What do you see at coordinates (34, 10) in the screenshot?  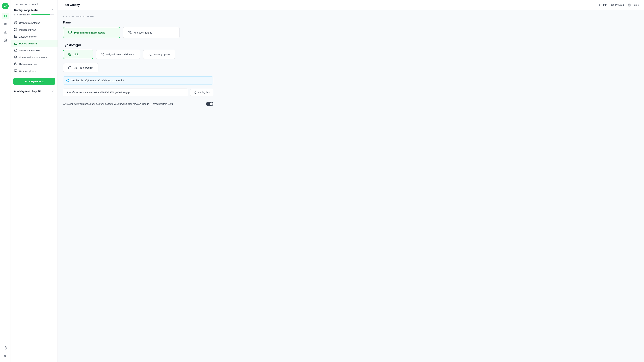 I see `config-section-title: Konfiguracja testu` at bounding box center [34, 10].